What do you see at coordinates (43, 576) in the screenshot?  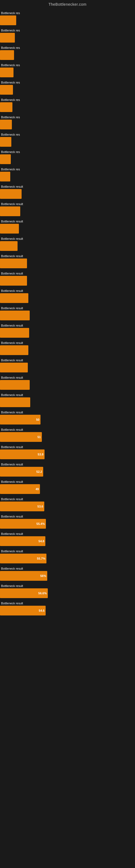 I see `bar-value: 56%` at bounding box center [43, 576].